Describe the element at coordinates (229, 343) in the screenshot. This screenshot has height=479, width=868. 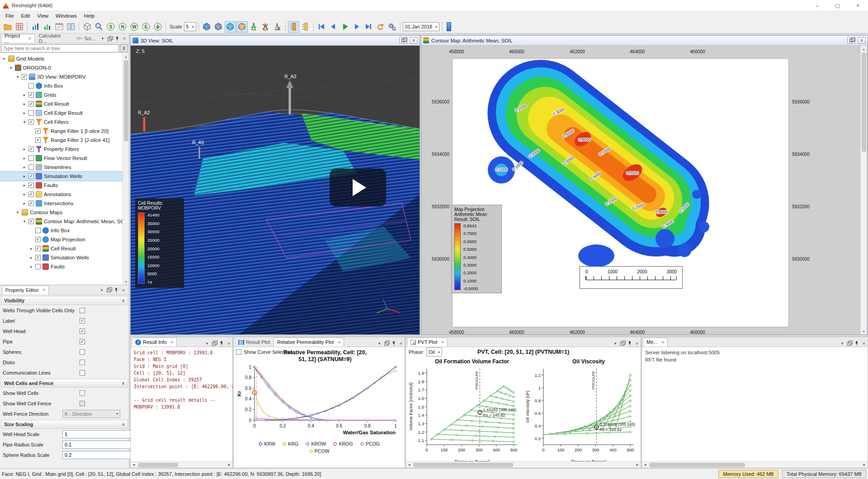
I see `result-info-close-button: ×` at that location.